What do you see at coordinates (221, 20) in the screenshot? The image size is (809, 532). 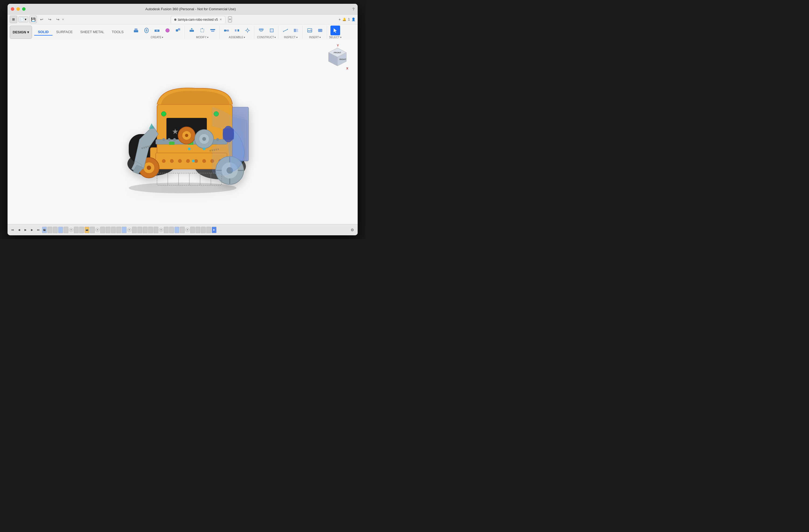 I see `tab-close-button: ✕` at bounding box center [221, 20].